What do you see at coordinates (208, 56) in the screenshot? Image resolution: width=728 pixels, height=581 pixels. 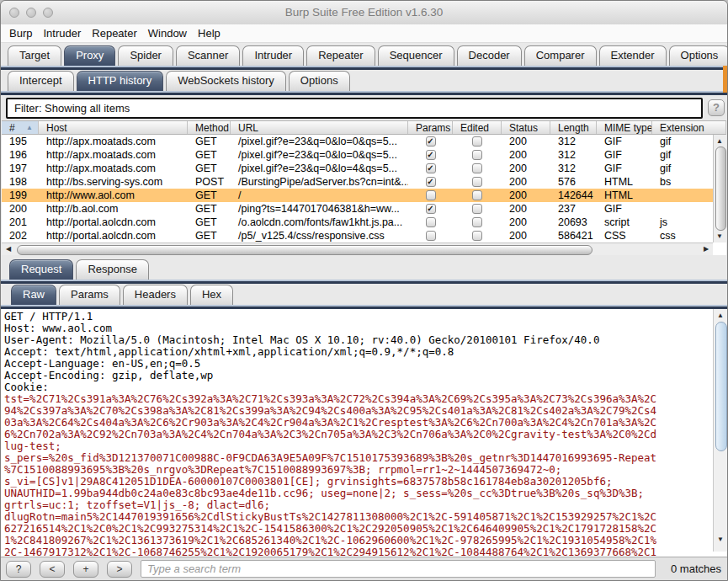 I see `tab-scanner: Scanner` at bounding box center [208, 56].